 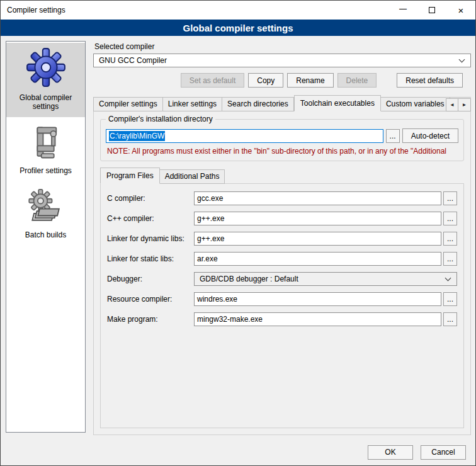 I want to click on field-row: C++ compiler: g++.exe ..., so click(x=282, y=219).